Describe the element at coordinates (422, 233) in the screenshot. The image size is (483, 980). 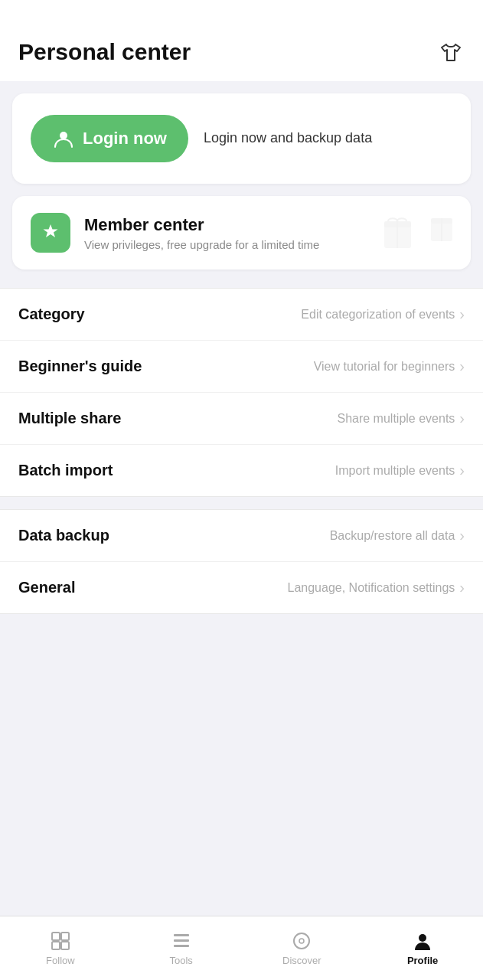
I see `member-bg-decoration` at that location.